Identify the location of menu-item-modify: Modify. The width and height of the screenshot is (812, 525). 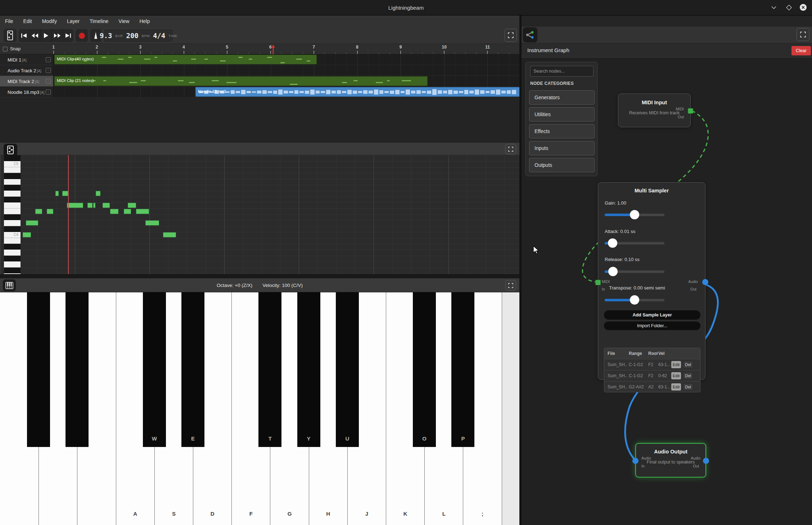
(50, 22).